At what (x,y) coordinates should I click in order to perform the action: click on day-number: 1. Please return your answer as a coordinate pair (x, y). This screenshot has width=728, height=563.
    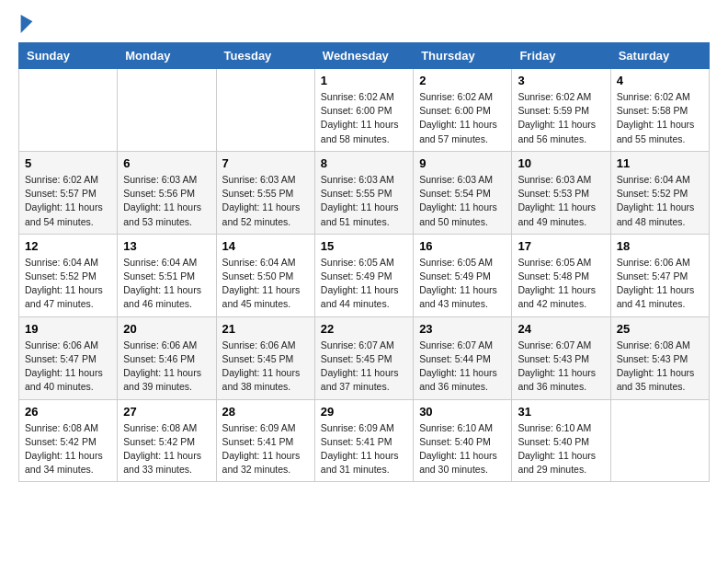
    Looking at the image, I should click on (364, 81).